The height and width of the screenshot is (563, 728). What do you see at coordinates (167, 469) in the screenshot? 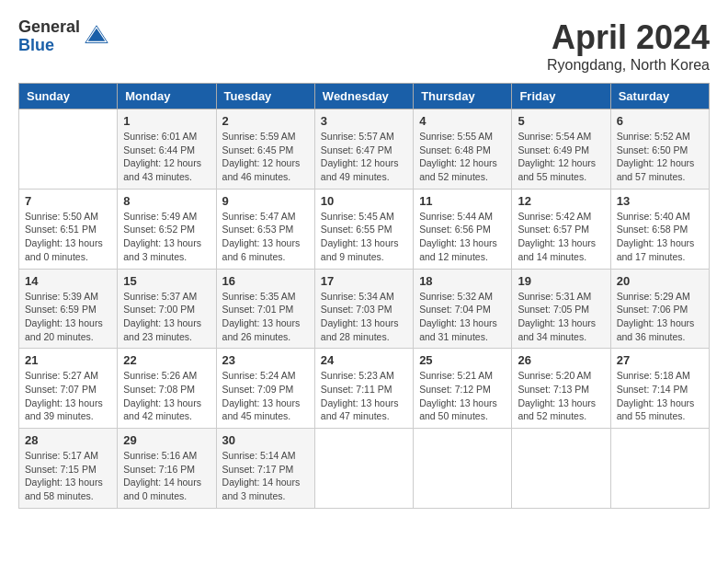
I see `calendar-cell: 29Sunrise: 5:16 AM Sunset: 7:16 PM Dayli…` at bounding box center [167, 469].